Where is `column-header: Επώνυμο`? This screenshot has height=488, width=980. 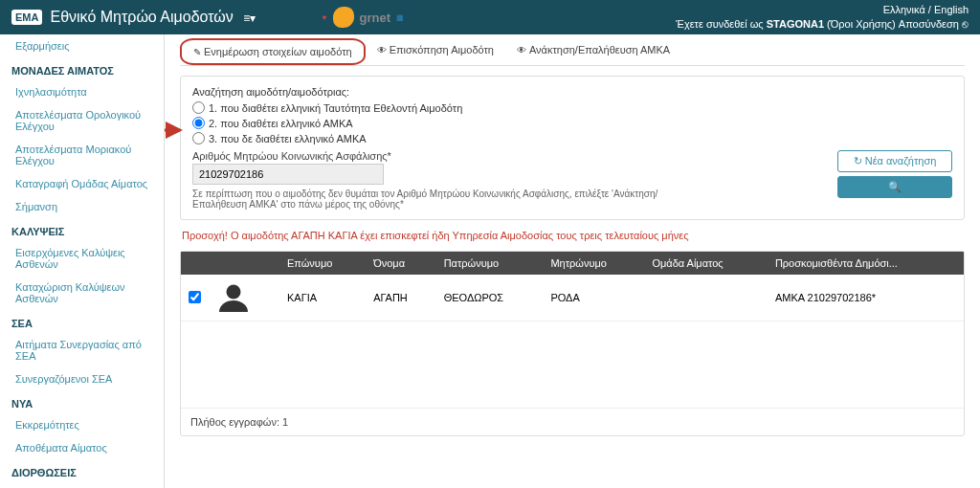
column-header: Επώνυμο is located at coordinates (323, 263).